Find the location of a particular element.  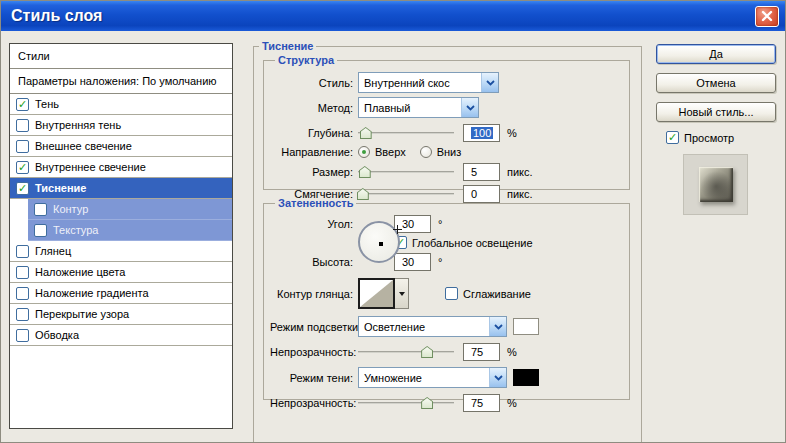

sidebar-item-blending-options: Параметры наложения: По умолчанию is located at coordinates (121, 82).